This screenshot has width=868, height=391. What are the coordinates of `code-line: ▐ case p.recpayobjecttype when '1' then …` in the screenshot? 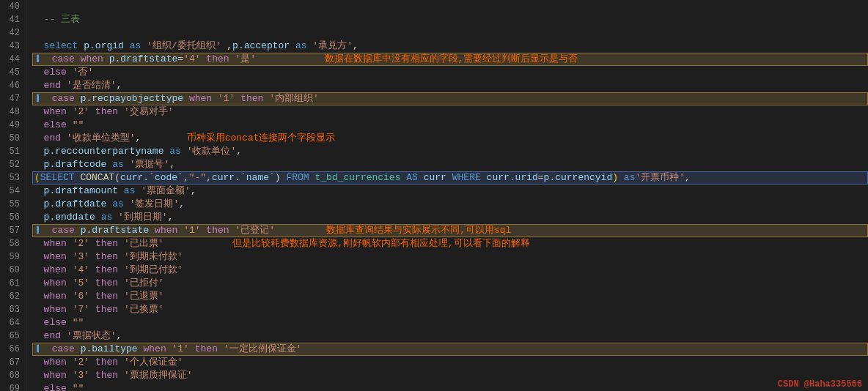 It's located at (450, 99).